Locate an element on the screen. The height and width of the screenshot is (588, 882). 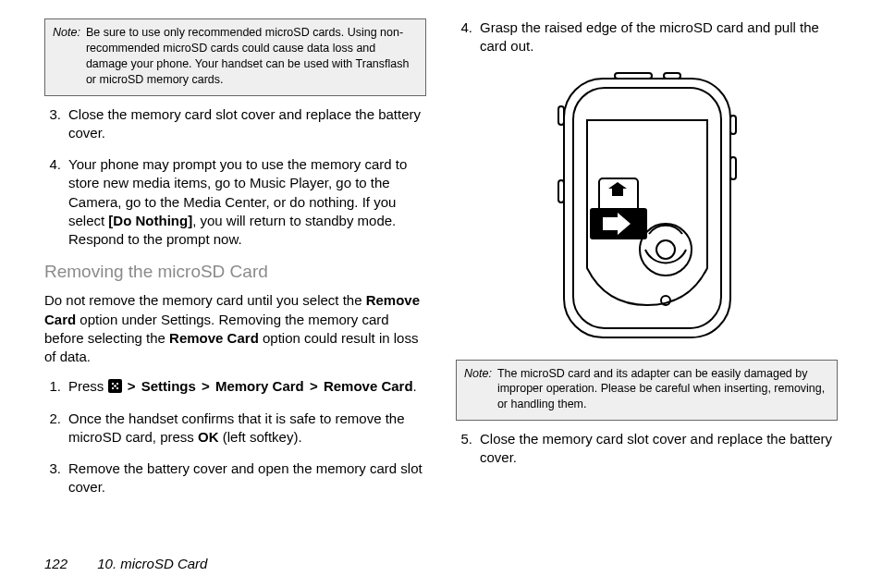
removing-steps: 1. Press > Settings > Memory Card > Remo… is located at coordinates (235, 436).